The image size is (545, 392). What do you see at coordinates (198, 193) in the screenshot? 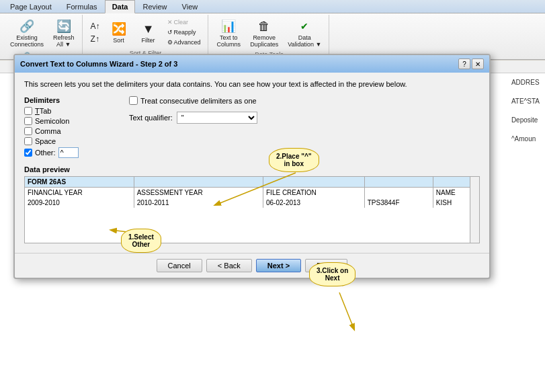
I see `preview-cell-1-2: ASSESSMENT YEAR` at bounding box center [198, 193].